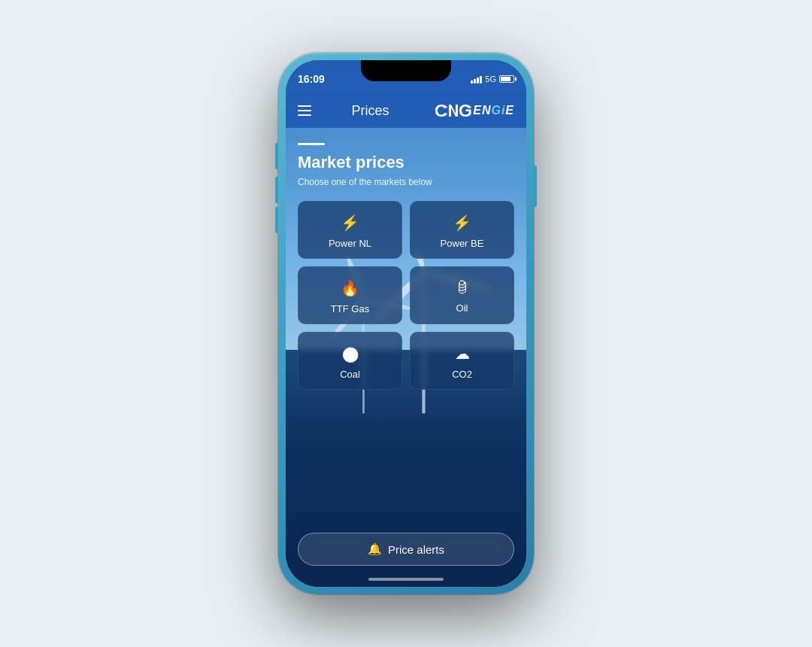 This screenshot has width=812, height=647. What do you see at coordinates (350, 308) in the screenshot?
I see `ttf-gas-label: TTF Gas` at bounding box center [350, 308].